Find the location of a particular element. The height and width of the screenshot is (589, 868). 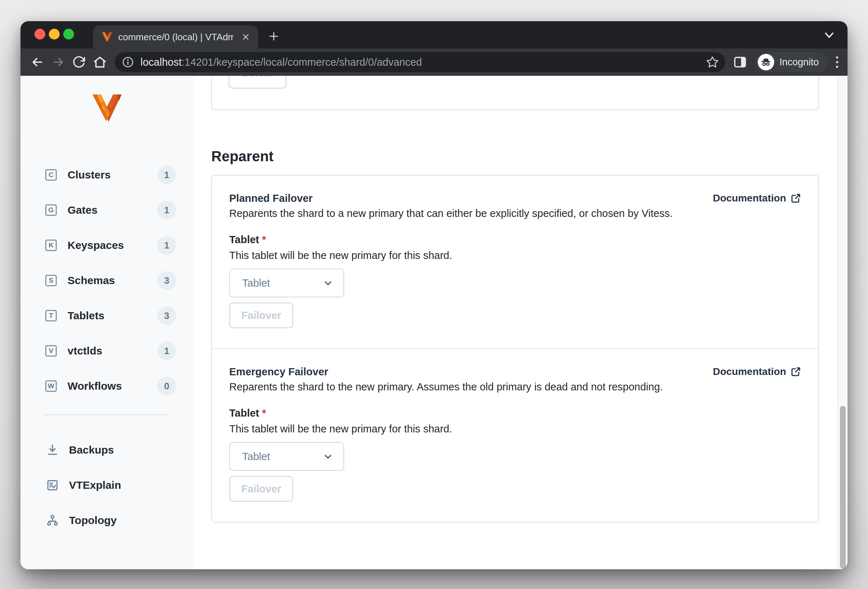

incognito-badge: Incognito is located at coordinates (792, 62).